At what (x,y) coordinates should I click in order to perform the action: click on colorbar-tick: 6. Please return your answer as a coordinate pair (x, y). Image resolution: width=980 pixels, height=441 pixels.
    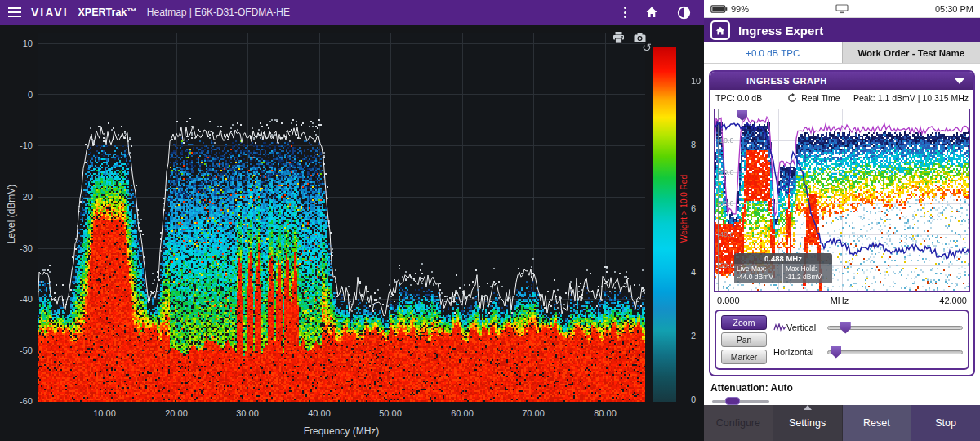
    Looking at the image, I should click on (697, 208).